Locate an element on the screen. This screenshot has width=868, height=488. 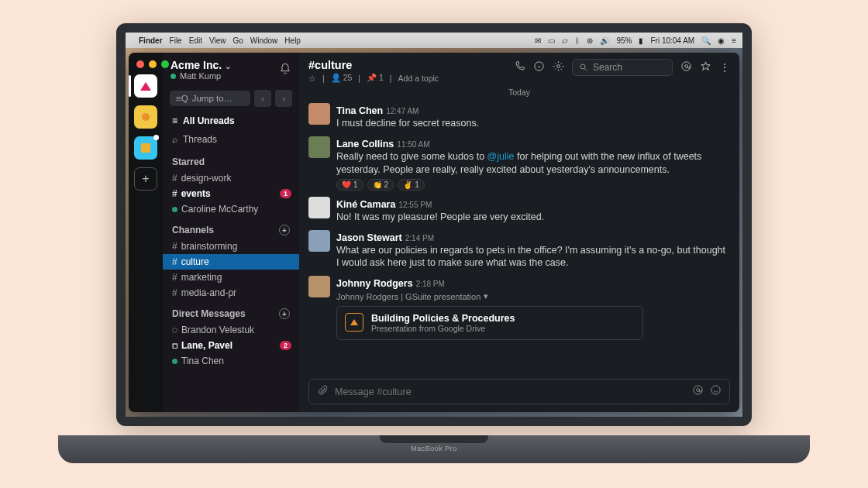
add-topic-link: Add a topic is located at coordinates (418, 78).